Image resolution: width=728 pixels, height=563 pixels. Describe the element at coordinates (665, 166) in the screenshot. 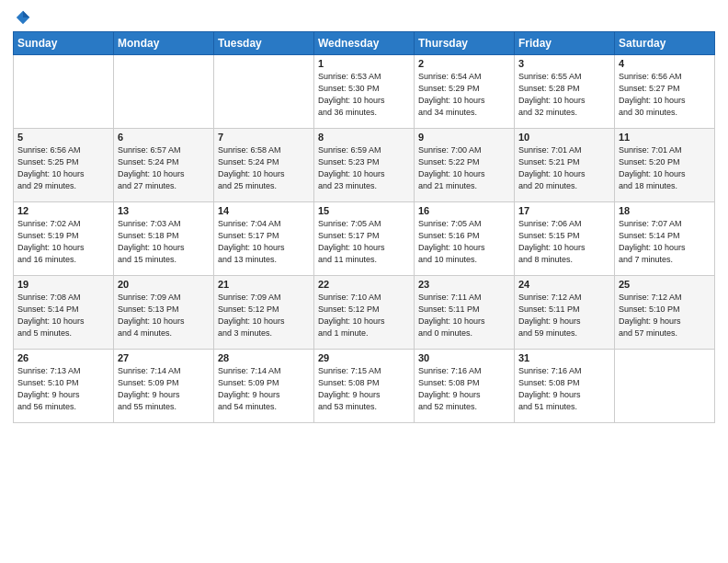

I see `day-cell: 11Sunrise: 7:01 AM Sunset: 5:20 PM Dayli…` at that location.